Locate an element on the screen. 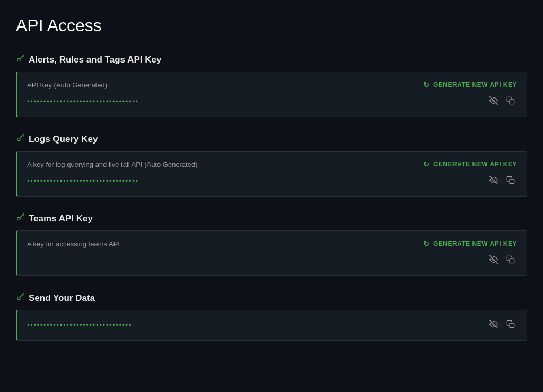 The image size is (543, 392). section-header-logs-query: Logs Query Key is located at coordinates (272, 139).